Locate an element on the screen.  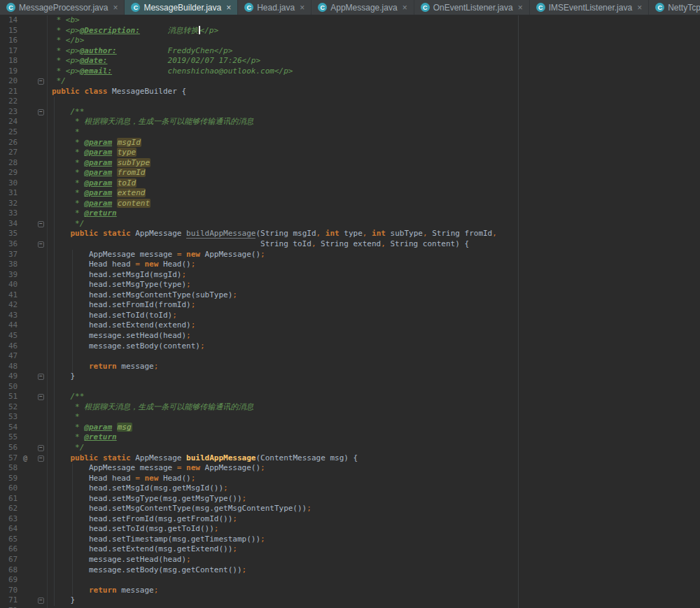
gutter: 58 is located at coordinates (24, 469).